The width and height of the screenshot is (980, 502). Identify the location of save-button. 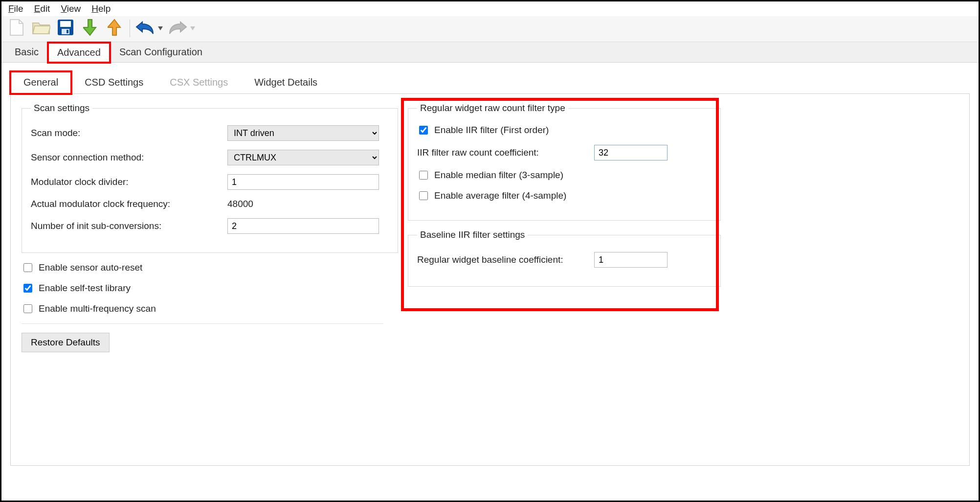
(66, 28).